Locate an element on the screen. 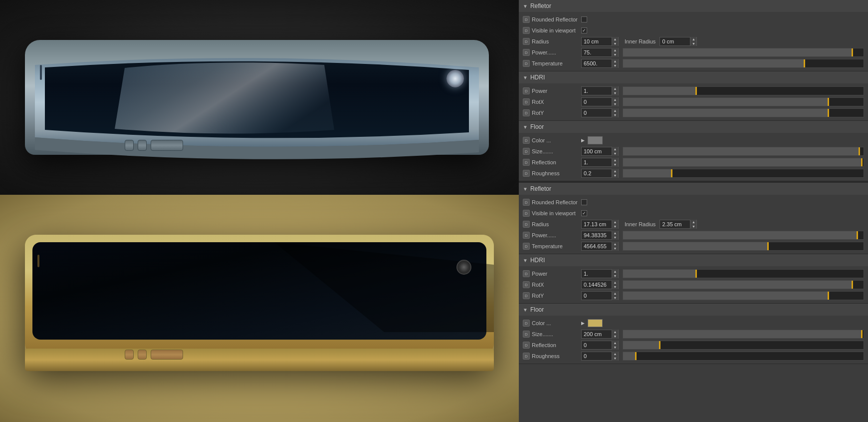  hdri-rotx-top-down: ▼ is located at coordinates (615, 104).